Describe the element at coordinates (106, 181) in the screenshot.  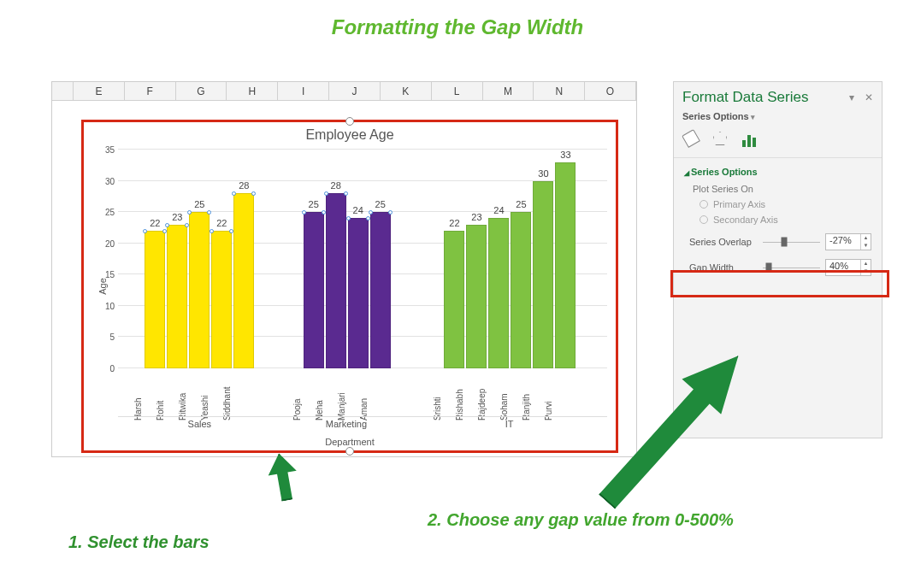
I see `y-tick-label: 30` at that location.